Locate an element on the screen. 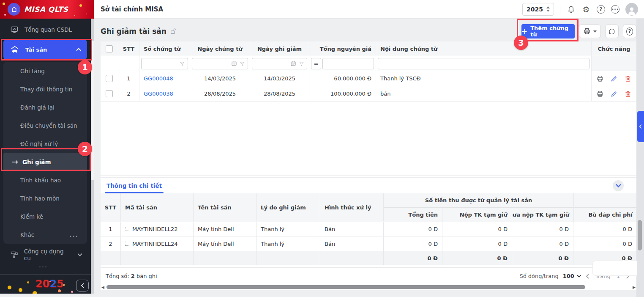 The image size is (644, 297). horizontal-scrollbar: ◀ ▶ is located at coordinates (368, 287).